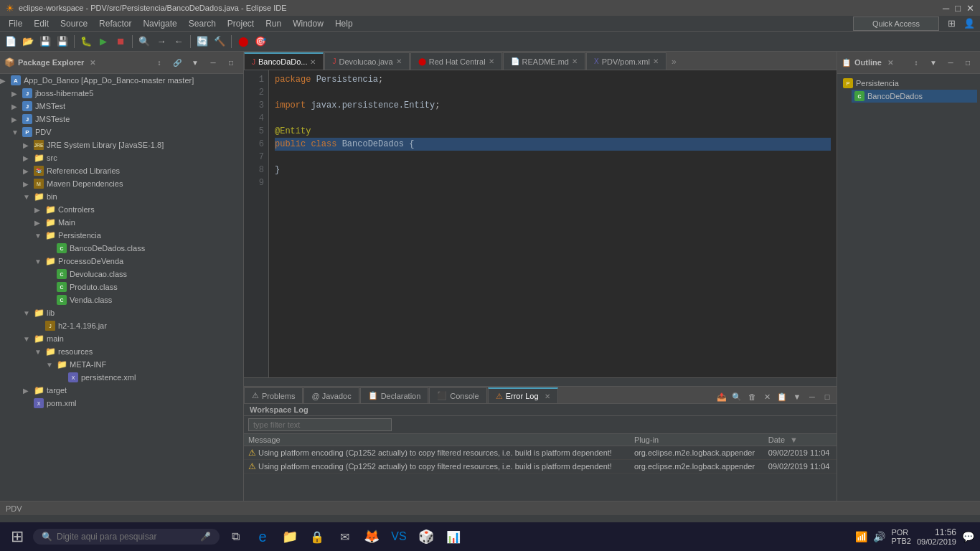 The height and width of the screenshot is (551, 980). What do you see at coordinates (626, 61) in the screenshot?
I see `tab-pom: X PDV/pom.xml ✕` at bounding box center [626, 61].